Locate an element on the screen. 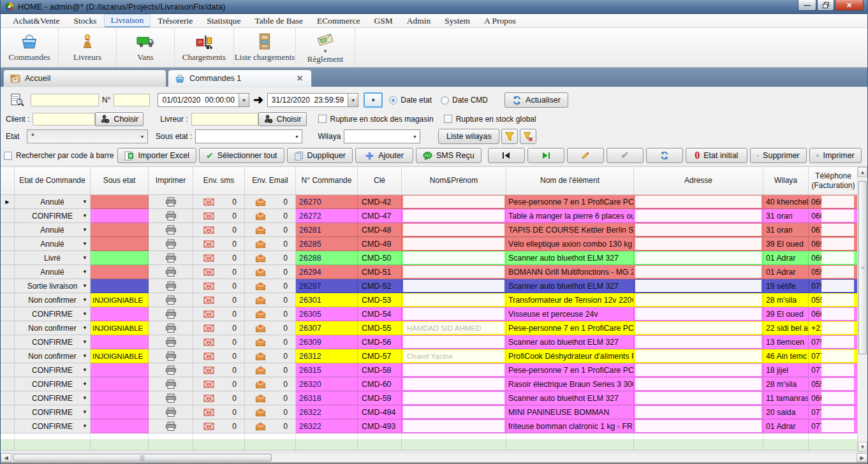  table-row: Non confirmer▼INJOIGNIABLE0026301CMD-53T… is located at coordinates (434, 300).